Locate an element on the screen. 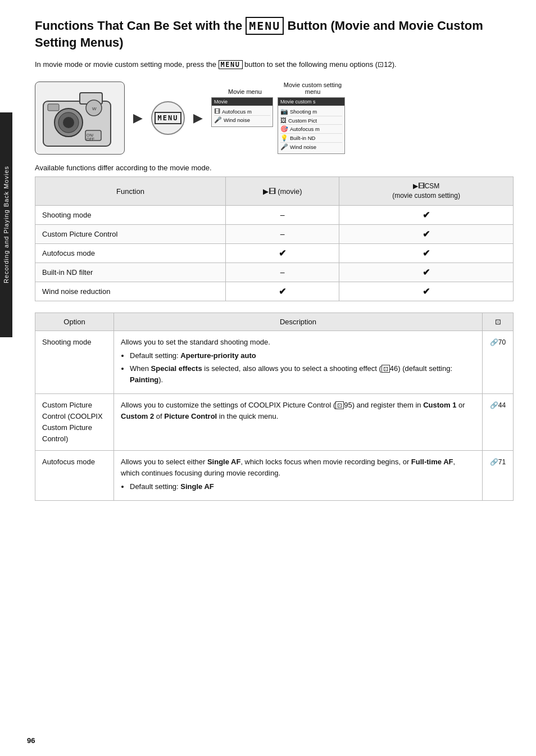 This screenshot has width=536, height=756. custom-row-2: 🖼 Custom Pict is located at coordinates (311, 120).